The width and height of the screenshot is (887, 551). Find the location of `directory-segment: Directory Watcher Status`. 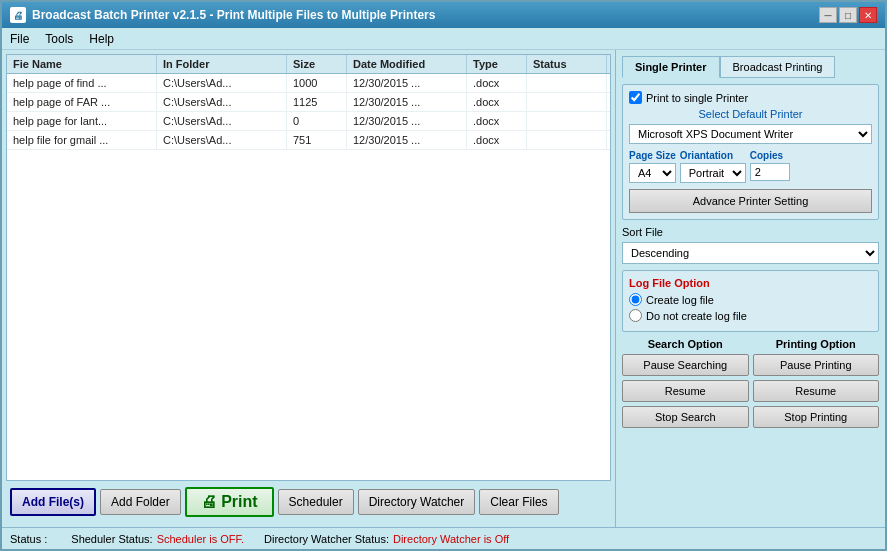

directory-segment: Directory Watcher Status is located at coordinates (386, 539).